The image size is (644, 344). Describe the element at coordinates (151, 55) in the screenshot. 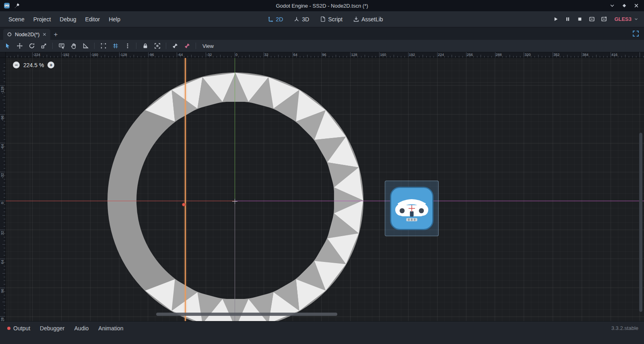

I see `ruler-top-label: -96` at that location.